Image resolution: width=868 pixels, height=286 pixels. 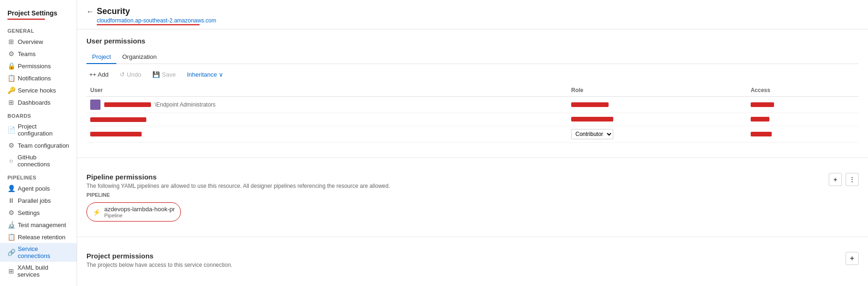 What do you see at coordinates (38, 161) in the screenshot?
I see `sidebar-item-github-connections: ○GitHub connections` at bounding box center [38, 161].